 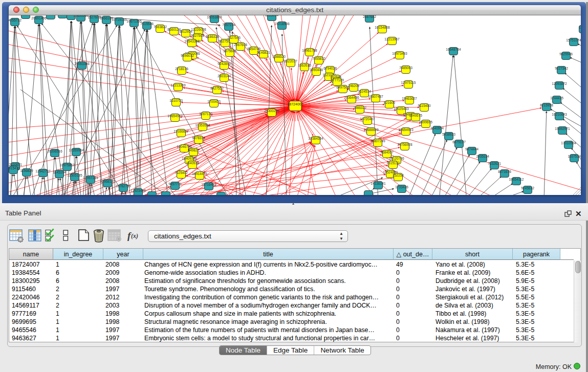 I want to click on svg-text: 6794028, so click(x=330, y=69).